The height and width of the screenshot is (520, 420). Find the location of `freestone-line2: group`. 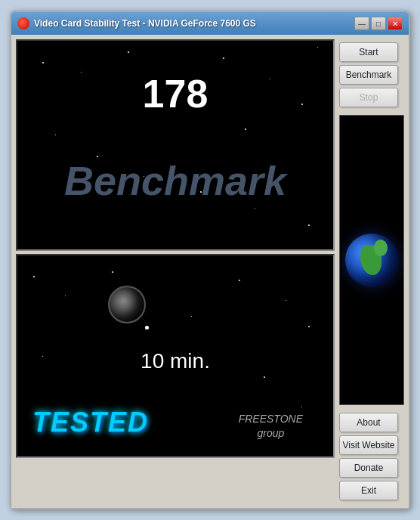

freestone-line2: group is located at coordinates (270, 434).